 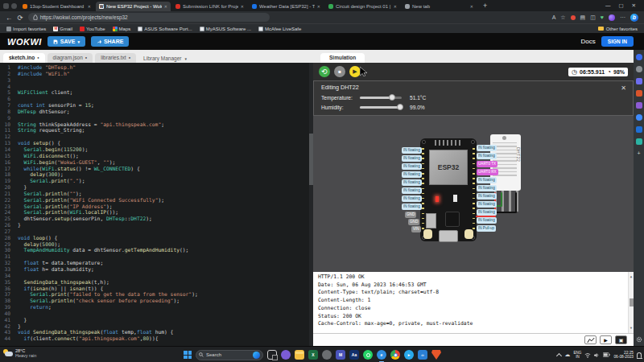 What do you see at coordinates (473, 302) in the screenshot?
I see `serial-monitor: HTTP/1.1 200 OKDate: Sun, 06 Aug 2023 16…` at bounding box center [473, 302].